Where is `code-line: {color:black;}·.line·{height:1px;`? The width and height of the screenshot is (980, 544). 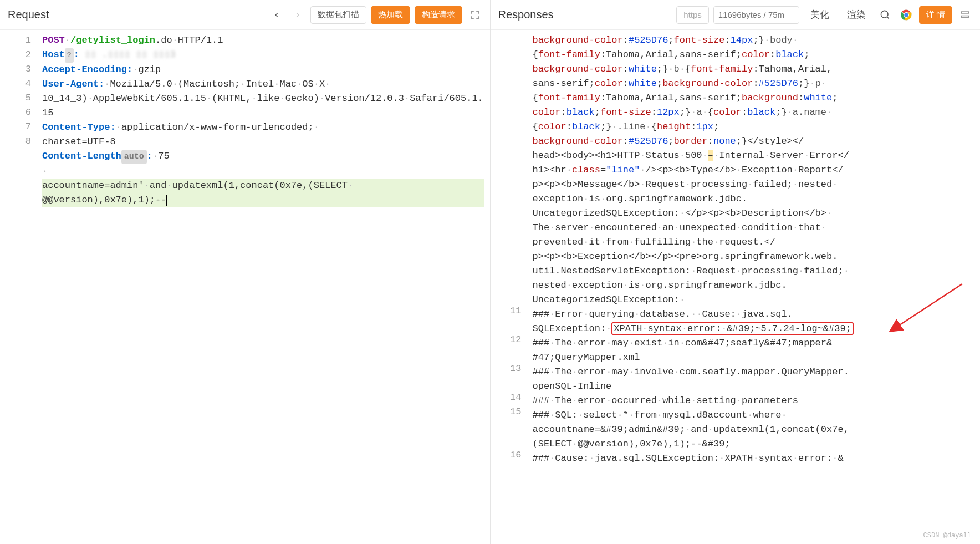 code-line: {color:black;}·.line·{height:1px; is located at coordinates (754, 127).